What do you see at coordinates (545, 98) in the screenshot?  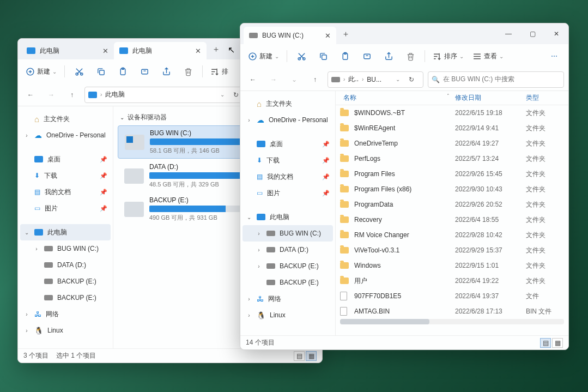 I see `col-type-header: 类型` at bounding box center [545, 98].